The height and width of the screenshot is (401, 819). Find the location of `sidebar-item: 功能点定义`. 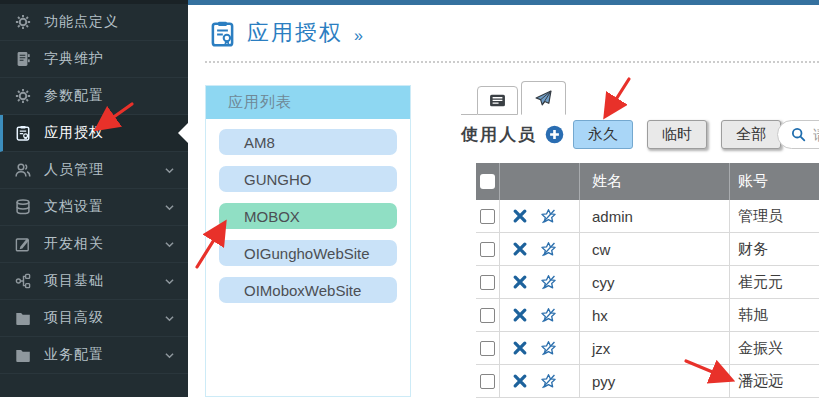

sidebar-item: 功能点定义 is located at coordinates (94, 22).